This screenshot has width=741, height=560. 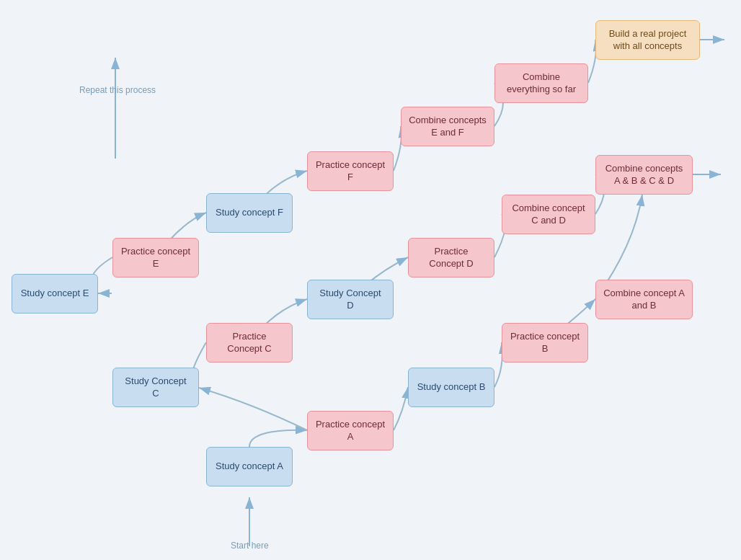 I want to click on node-study-a: Study concept A, so click(x=249, y=467).